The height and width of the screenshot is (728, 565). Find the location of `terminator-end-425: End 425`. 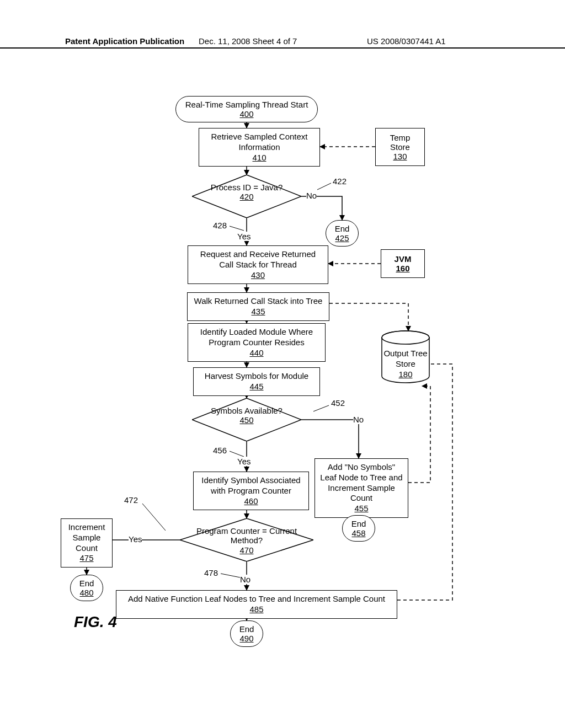

terminator-end-425: End 425 is located at coordinates (342, 233).